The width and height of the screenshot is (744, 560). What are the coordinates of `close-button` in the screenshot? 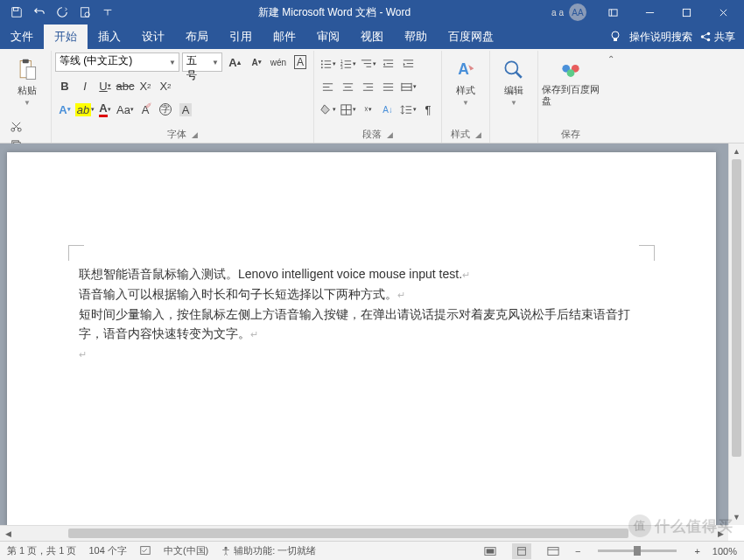 It's located at (723, 12).